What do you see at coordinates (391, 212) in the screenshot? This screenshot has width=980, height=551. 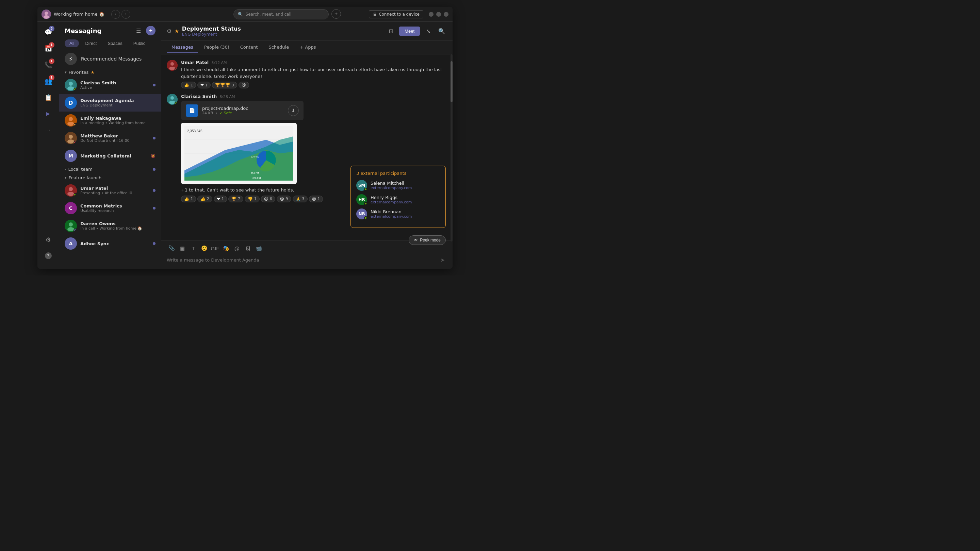 I see `nikki-name: Nikki Brennan` at bounding box center [391, 212].